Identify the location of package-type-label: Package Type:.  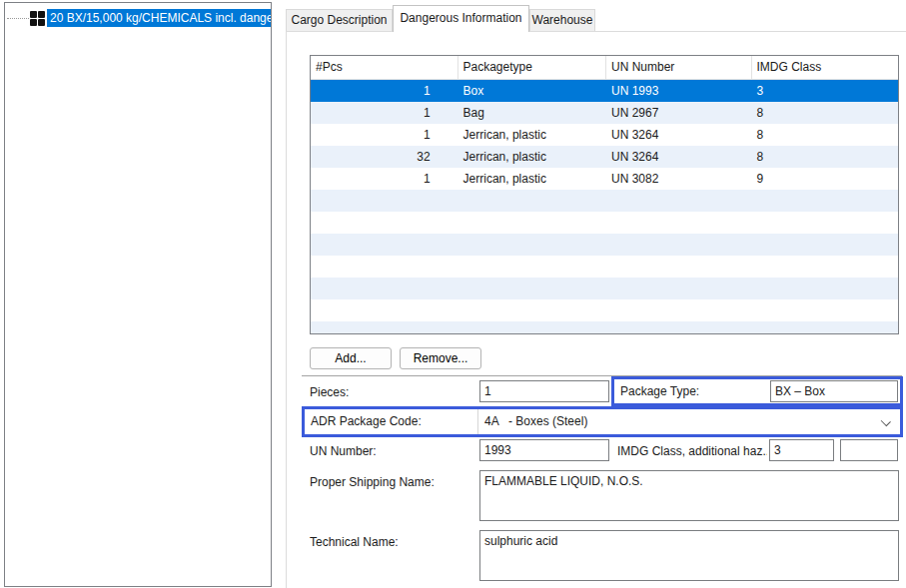
(659, 391).